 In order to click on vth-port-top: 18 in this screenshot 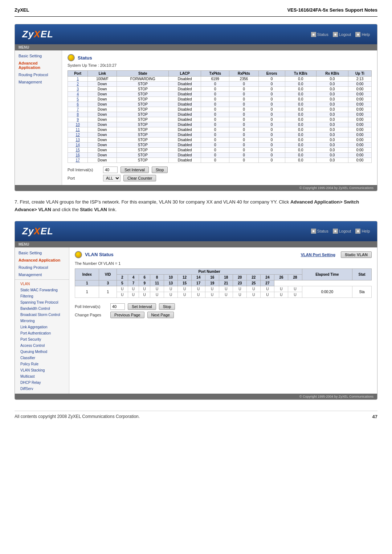, I will do `click(226, 277)`.